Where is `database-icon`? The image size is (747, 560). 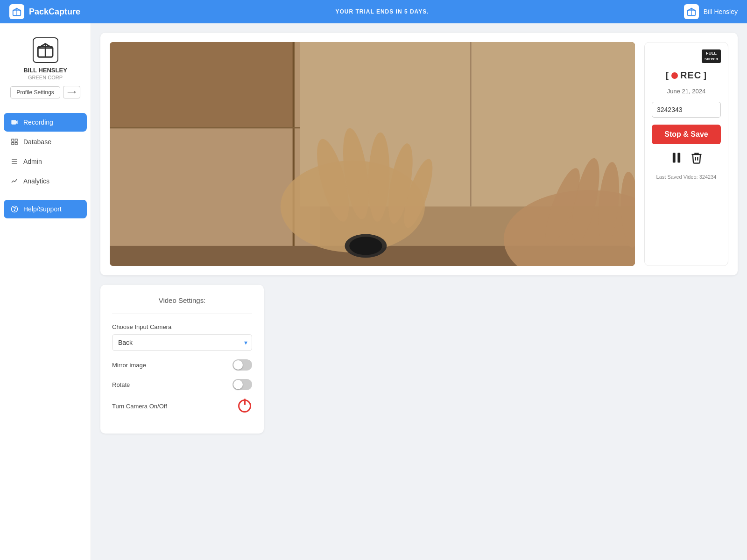
database-icon is located at coordinates (14, 142).